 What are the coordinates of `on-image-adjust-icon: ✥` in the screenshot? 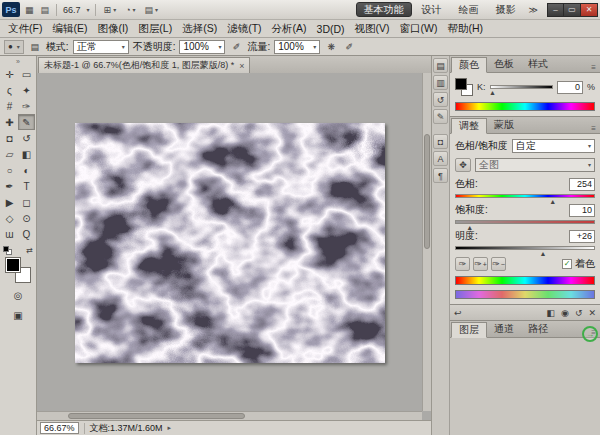 It's located at (463, 165).